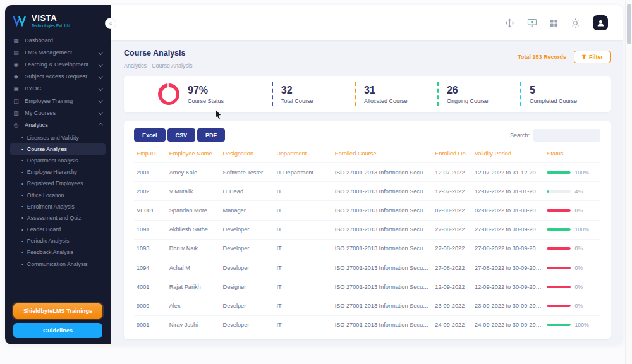 Image resolution: width=632 pixels, height=364 pixels. What do you see at coordinates (575, 23) in the screenshot?
I see `brightness-icon` at bounding box center [575, 23].